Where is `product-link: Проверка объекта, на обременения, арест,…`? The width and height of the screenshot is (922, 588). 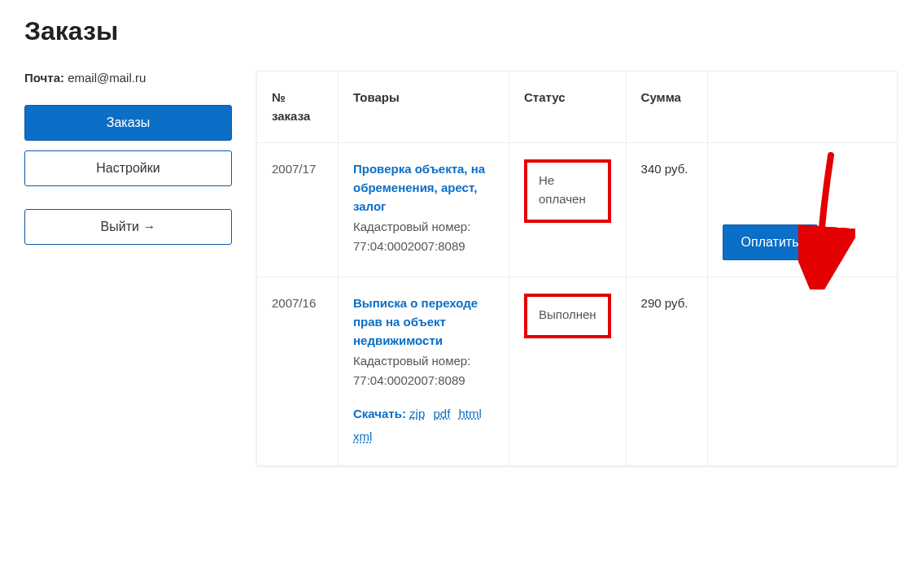
product-link: Проверка объекта, на обременения, арест,… is located at coordinates (419, 188).